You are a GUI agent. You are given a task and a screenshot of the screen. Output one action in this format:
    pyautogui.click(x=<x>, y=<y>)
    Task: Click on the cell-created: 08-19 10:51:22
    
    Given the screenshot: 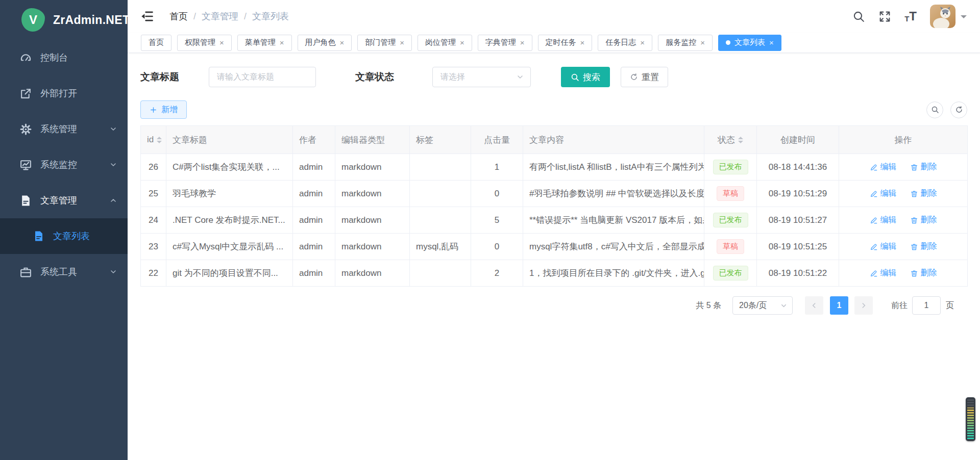 What is the action you would take?
    pyautogui.click(x=798, y=273)
    